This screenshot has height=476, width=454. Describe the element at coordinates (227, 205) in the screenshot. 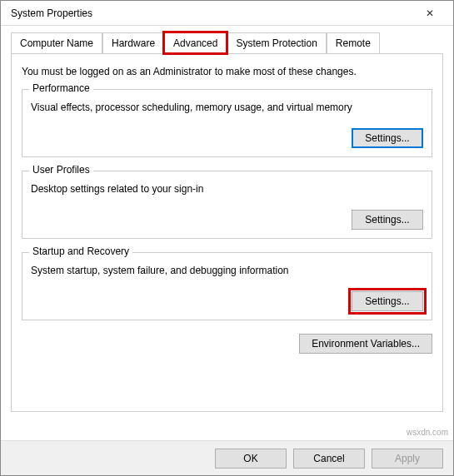

I see `group-user-profiles: User Profiles Desktop settings related t…` at that location.